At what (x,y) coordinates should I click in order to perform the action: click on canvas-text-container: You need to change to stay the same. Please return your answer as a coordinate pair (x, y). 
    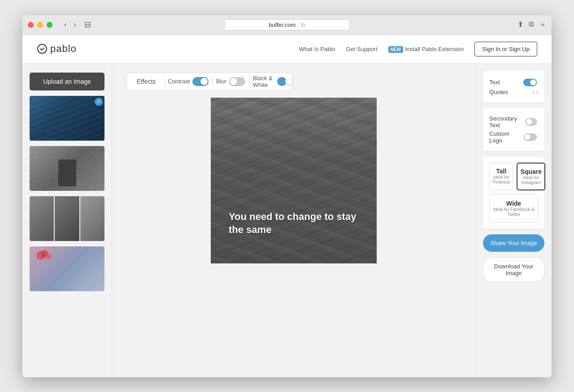
    Looking at the image, I should click on (294, 223).